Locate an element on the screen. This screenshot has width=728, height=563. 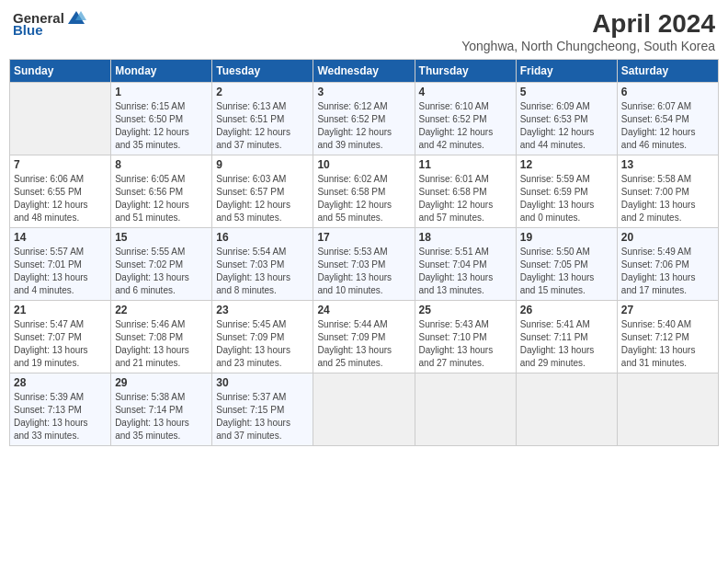
cell-info: Sunrise: 5:54 AM Sunset: 7:03 PM Dayligh… is located at coordinates (263, 271).